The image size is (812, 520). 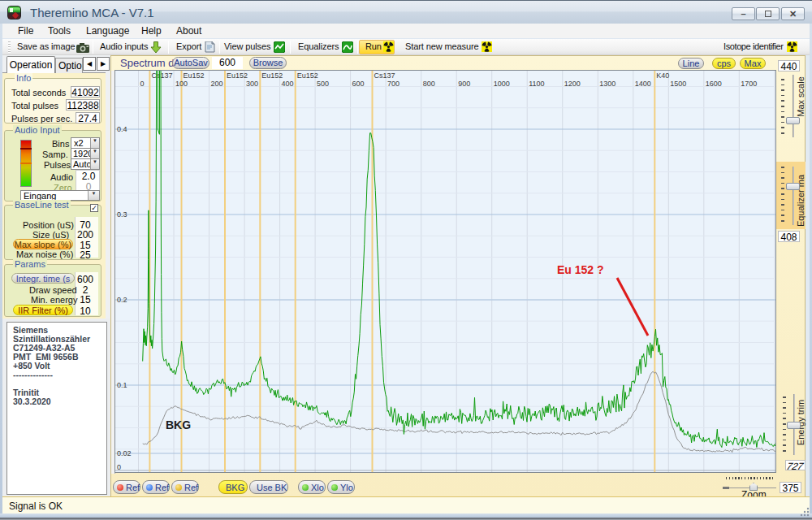 I want to click on svg-text: 0.3, so click(x=122, y=214).